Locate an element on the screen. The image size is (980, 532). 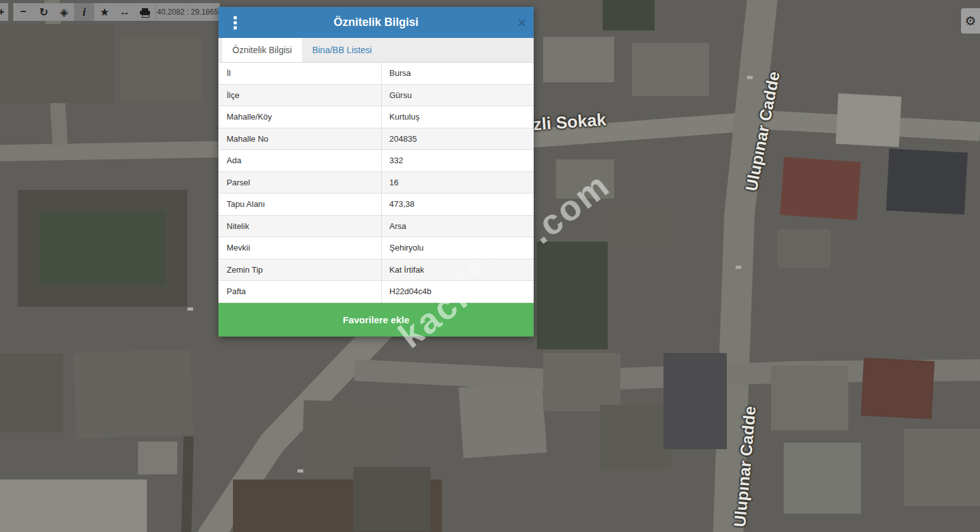
row-label: Zemin Tip is located at coordinates (300, 270).